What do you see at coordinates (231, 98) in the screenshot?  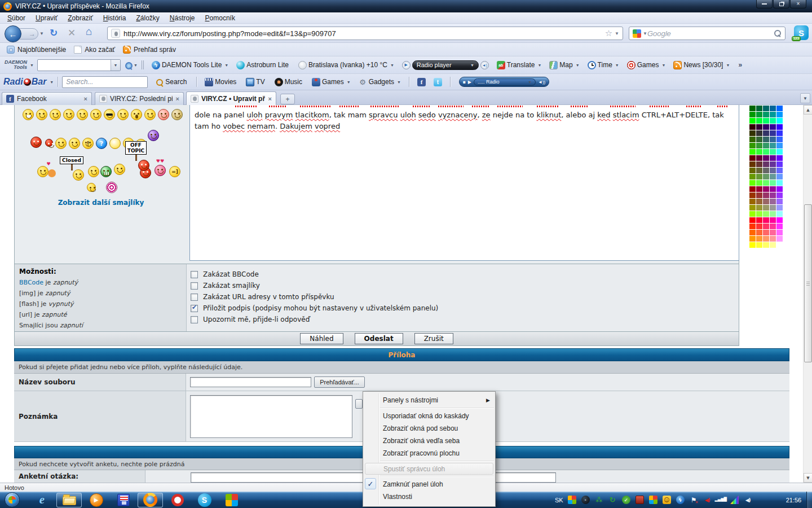 I see `tab-viry-cz-upravit-p-sp-vek: VIRY.CZ • Upravit příspěvek×` at bounding box center [231, 98].